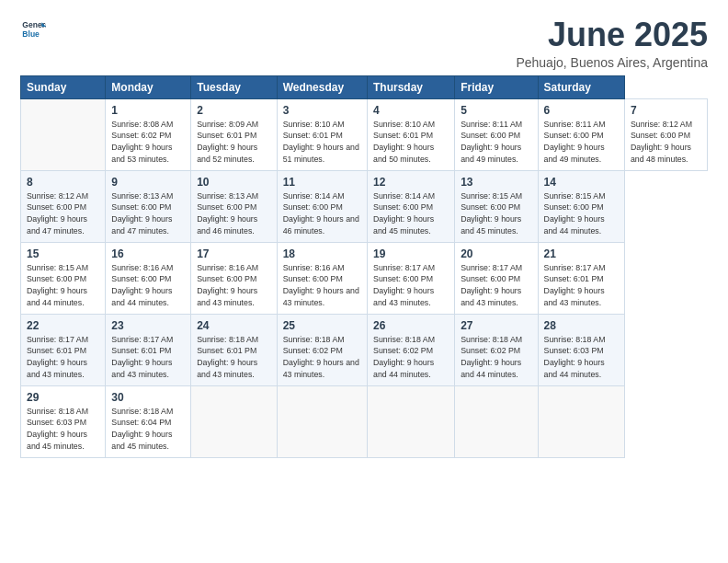 This screenshot has width=728, height=563. I want to click on calendar-cell: 29 Sunrise: 8:18 AMSunset: 6:03 PMDaylig…, so click(63, 421).